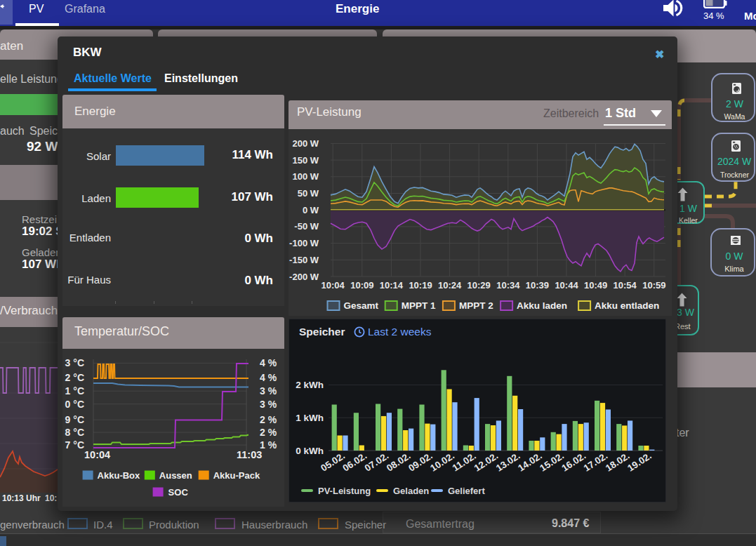  What do you see at coordinates (310, 385) in the screenshot?
I see `svg-text: 2 kWh` at bounding box center [310, 385].